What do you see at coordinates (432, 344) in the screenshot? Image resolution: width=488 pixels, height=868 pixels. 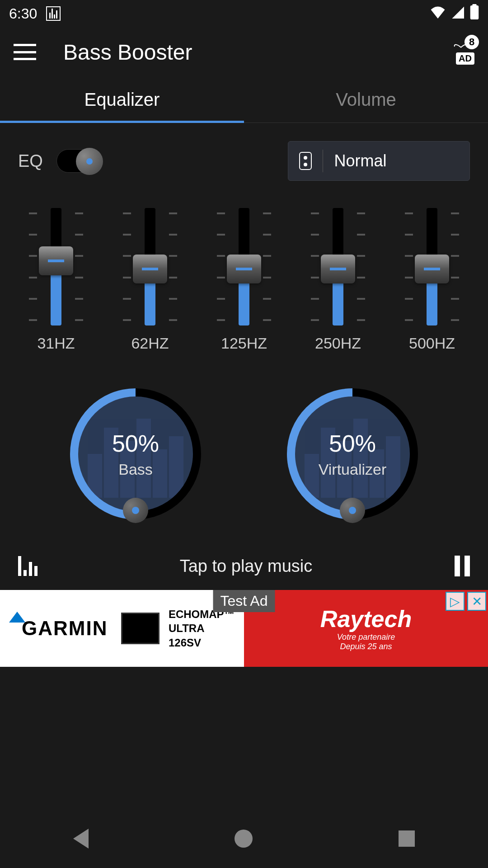 I see `slider-label: 500HZ` at bounding box center [432, 344].